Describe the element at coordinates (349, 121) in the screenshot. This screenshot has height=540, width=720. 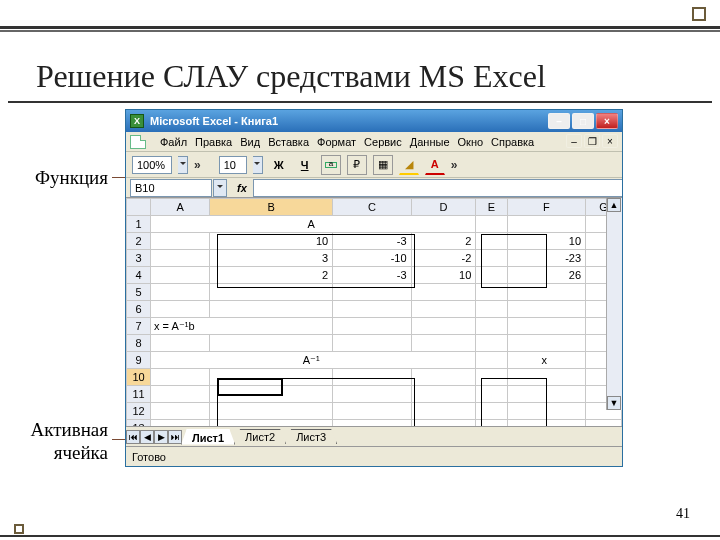
I see `window-title: Microsoft Excel - Книга1` at that location.